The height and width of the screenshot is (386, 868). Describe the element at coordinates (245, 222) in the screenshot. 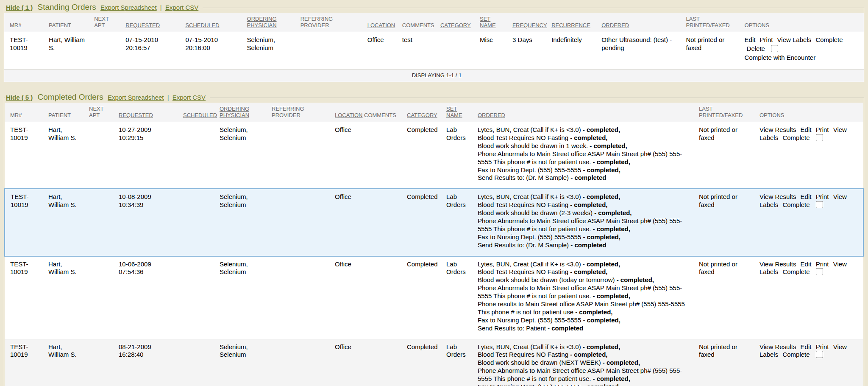

I see `cell-ordering-physician: Selenium, Selenium` at that location.